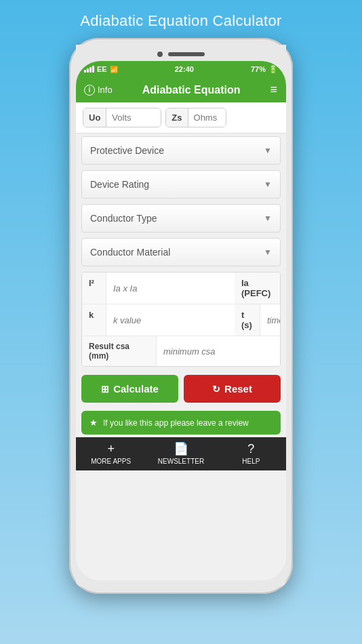 This screenshot has width=362, height=644. I want to click on conductor-material-label: Conductor Material, so click(130, 252).